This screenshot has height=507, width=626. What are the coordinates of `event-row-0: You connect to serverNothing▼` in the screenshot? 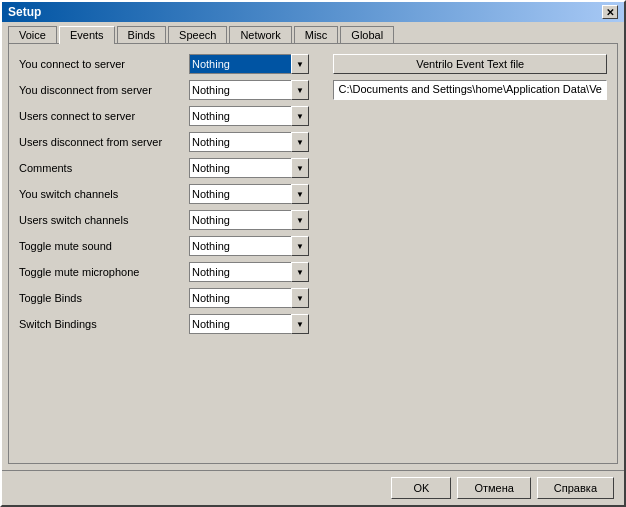 It's located at (171, 64).